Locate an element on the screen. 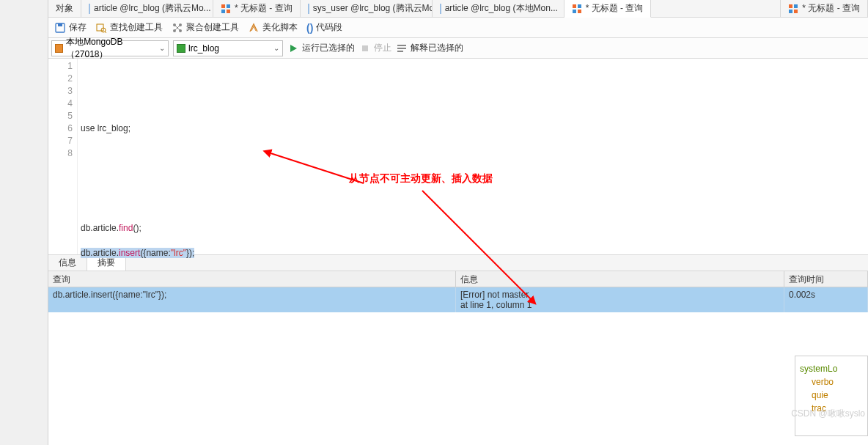 The height and width of the screenshot is (445, 868). floating-code-preview: systemLo verbo quie trac is located at coordinates (831, 396).